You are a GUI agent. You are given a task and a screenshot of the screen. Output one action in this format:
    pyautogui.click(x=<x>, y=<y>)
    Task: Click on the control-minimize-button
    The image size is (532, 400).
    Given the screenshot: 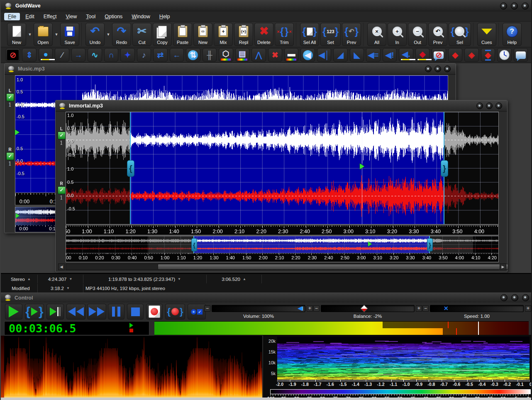 What is the action you would take?
    pyautogui.click(x=504, y=298)
    